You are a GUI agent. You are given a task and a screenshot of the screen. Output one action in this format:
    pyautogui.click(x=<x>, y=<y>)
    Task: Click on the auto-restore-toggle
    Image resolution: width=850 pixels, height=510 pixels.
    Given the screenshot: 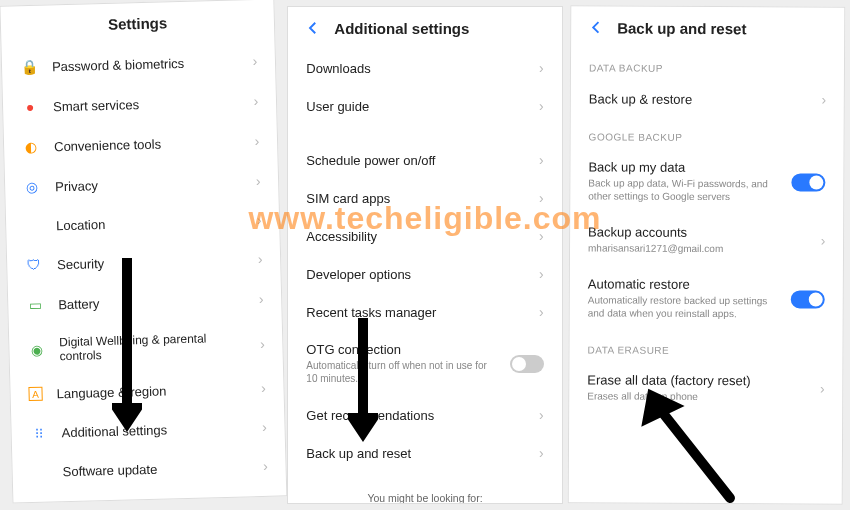 What is the action you would take?
    pyautogui.click(x=808, y=299)
    